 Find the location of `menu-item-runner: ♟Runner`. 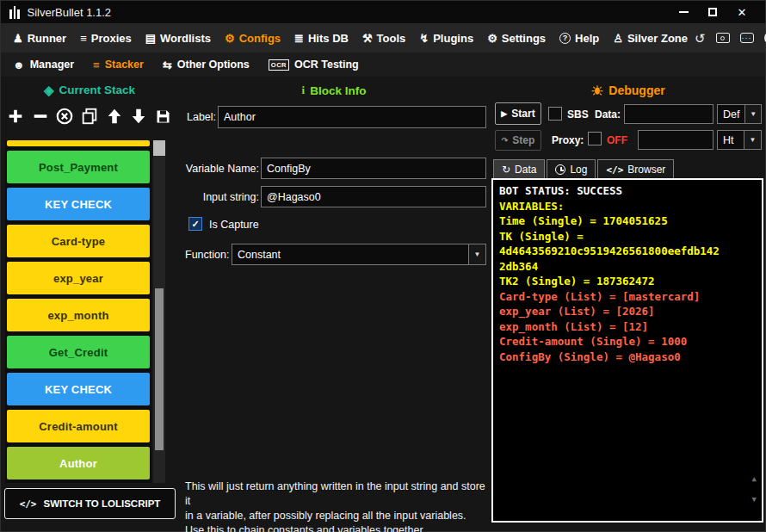

menu-item-runner: ♟Runner is located at coordinates (40, 38).